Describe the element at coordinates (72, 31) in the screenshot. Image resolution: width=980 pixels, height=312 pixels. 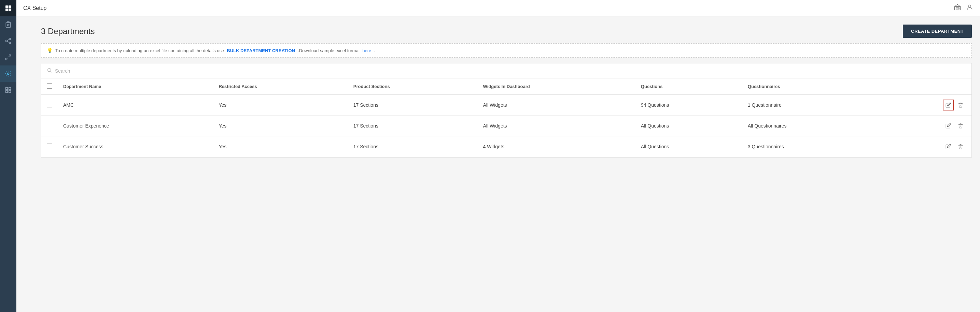
I see `page-title-label: Departments` at that location.